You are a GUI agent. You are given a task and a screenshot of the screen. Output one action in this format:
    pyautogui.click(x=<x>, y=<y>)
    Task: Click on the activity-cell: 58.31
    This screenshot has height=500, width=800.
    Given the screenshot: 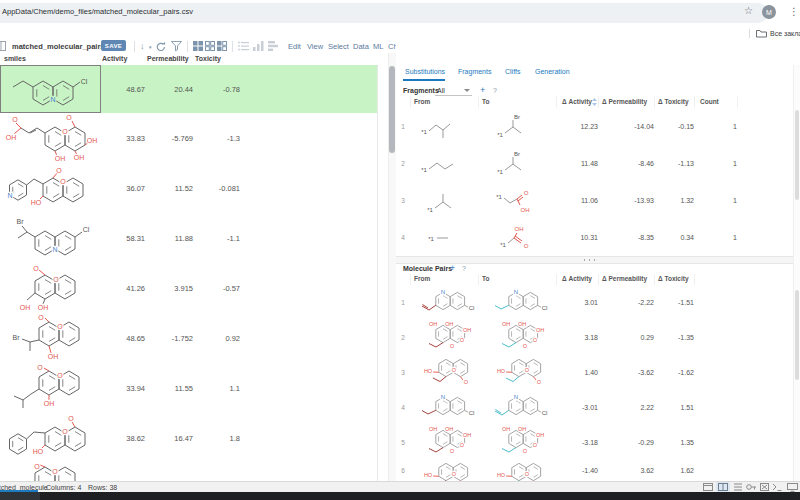 What is the action you would take?
    pyautogui.click(x=124, y=238)
    